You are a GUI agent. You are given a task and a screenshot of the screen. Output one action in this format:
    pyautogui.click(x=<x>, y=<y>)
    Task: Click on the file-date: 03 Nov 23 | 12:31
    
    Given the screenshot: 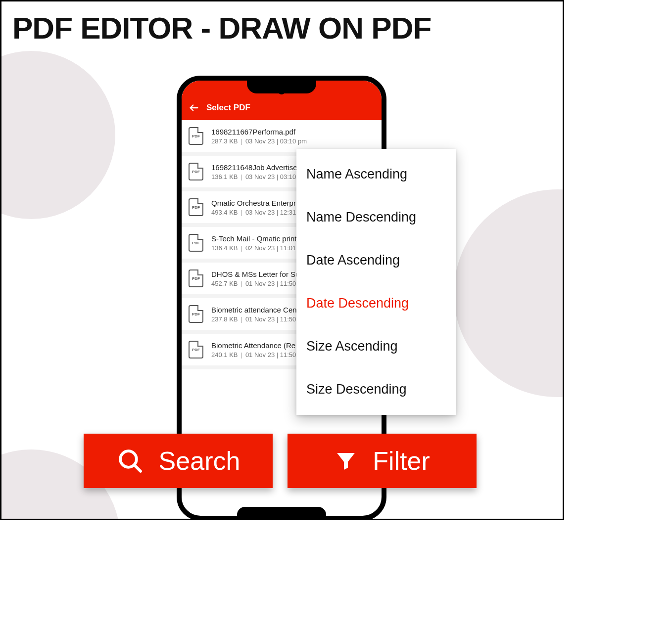 What is the action you would take?
    pyautogui.click(x=271, y=213)
    